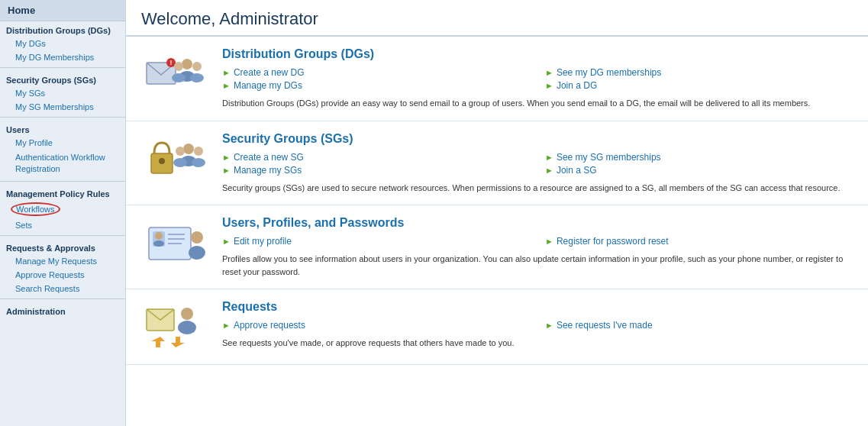 The image size is (868, 426). I want to click on link-create-new-sg: ► Create a new SG, so click(376, 157).